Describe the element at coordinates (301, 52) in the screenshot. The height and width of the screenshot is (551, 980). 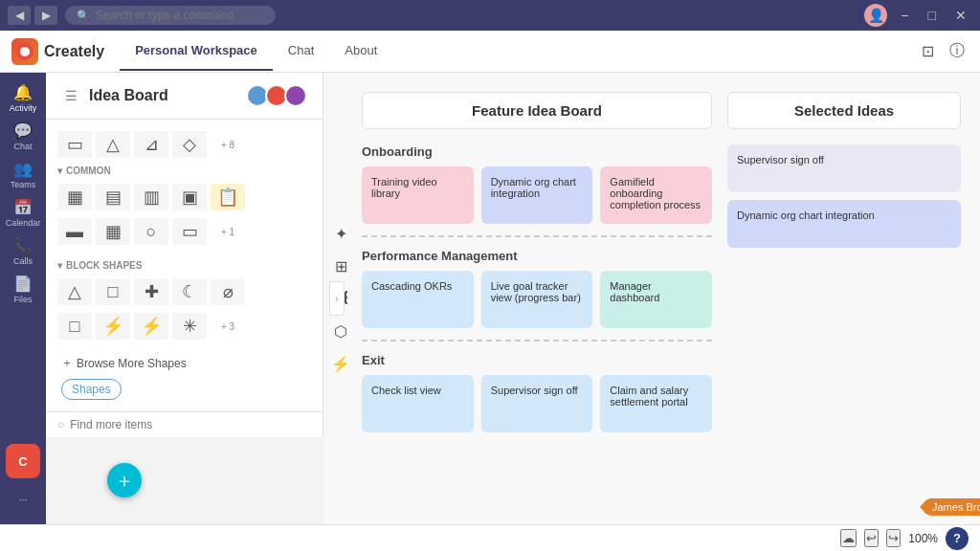
I see `tab-chat: Chat` at that location.